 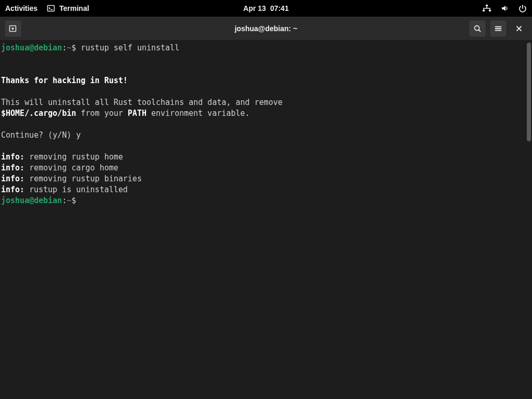 What do you see at coordinates (12, 168) in the screenshot?
I see `info-prefix-2: info:` at bounding box center [12, 168].